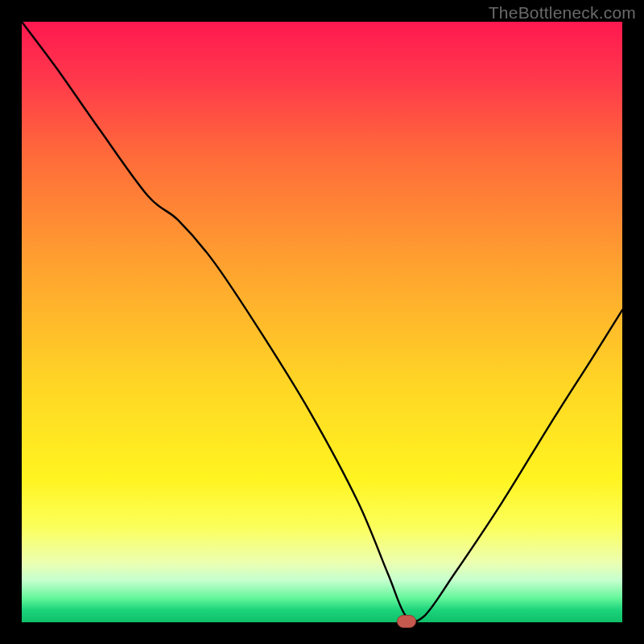 The height and width of the screenshot is (644, 644). What do you see at coordinates (407, 621) in the screenshot?
I see `optimal-point-marker` at bounding box center [407, 621].